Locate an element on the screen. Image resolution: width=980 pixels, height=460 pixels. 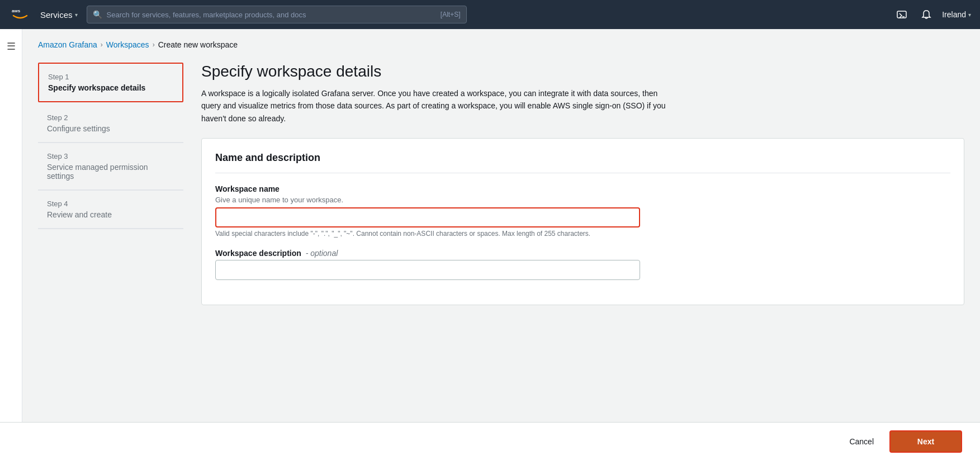
page-description: A workspace is a logically isolated Graf… is located at coordinates (436, 106).